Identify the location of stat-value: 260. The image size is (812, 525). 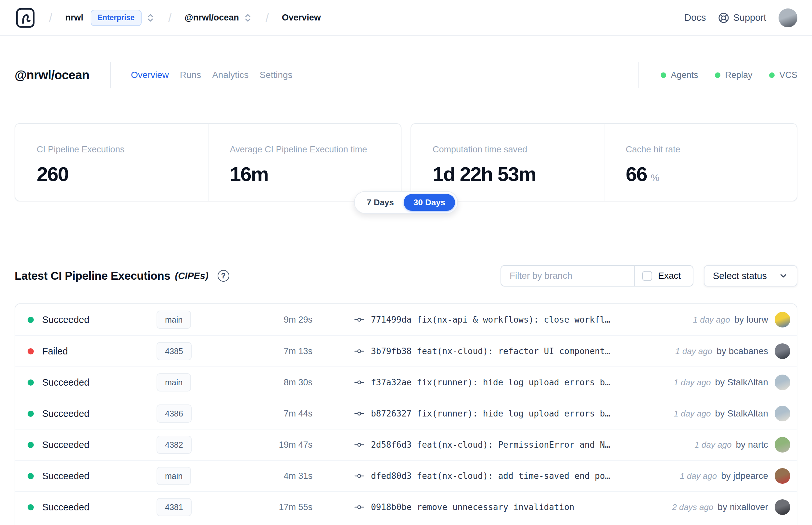
(52, 174).